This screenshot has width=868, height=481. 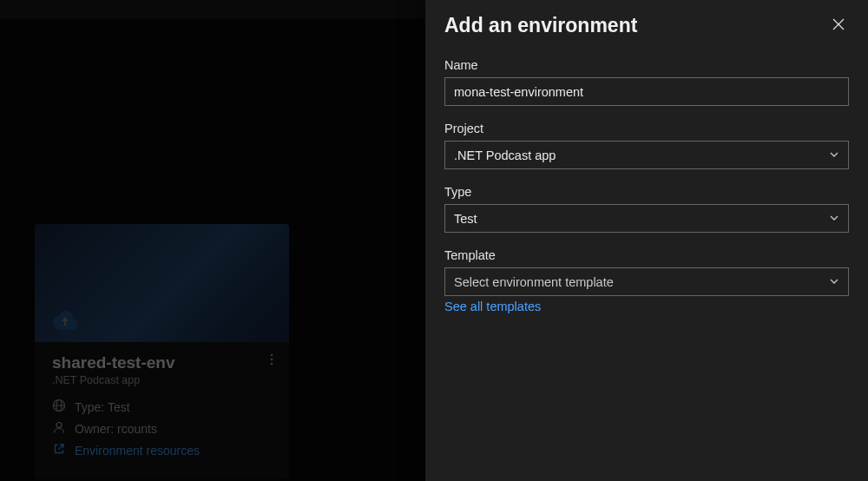 What do you see at coordinates (647, 192) in the screenshot?
I see `type-label: Type` at bounding box center [647, 192].